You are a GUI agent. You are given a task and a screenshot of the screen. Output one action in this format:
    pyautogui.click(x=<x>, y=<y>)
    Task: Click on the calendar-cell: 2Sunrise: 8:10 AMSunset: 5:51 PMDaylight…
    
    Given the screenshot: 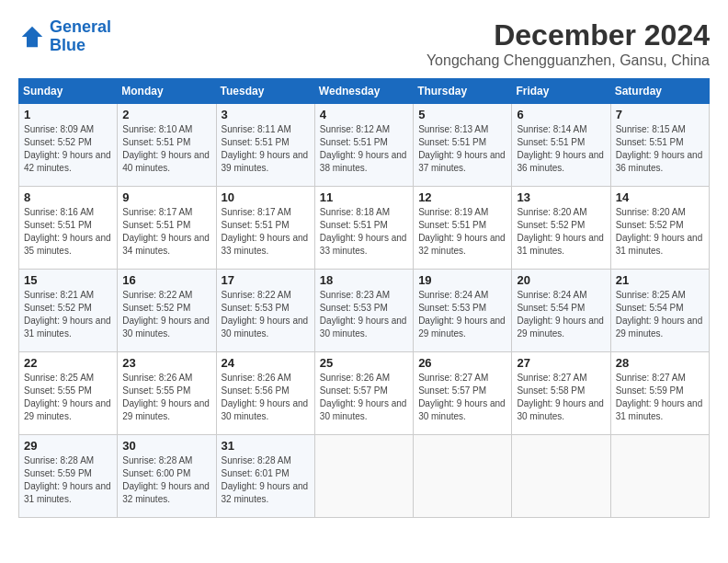 What is the action you would take?
    pyautogui.click(x=167, y=145)
    